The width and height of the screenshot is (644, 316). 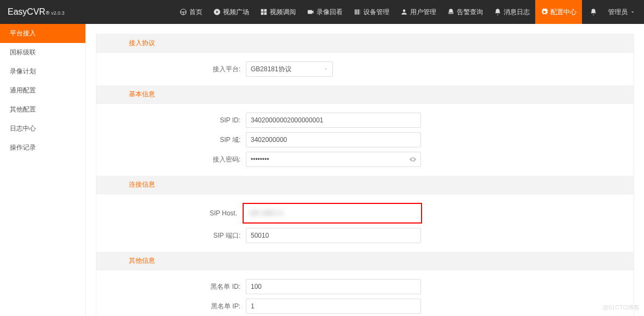 I want to click on row-sip-port: SIP 端口:, so click(x=365, y=236).